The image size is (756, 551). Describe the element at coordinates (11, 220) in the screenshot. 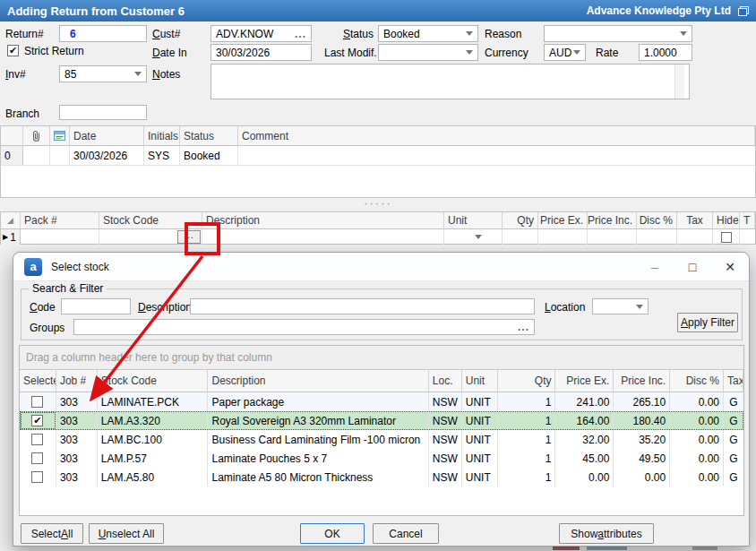

I see `expand-all-icon: ◢` at that location.